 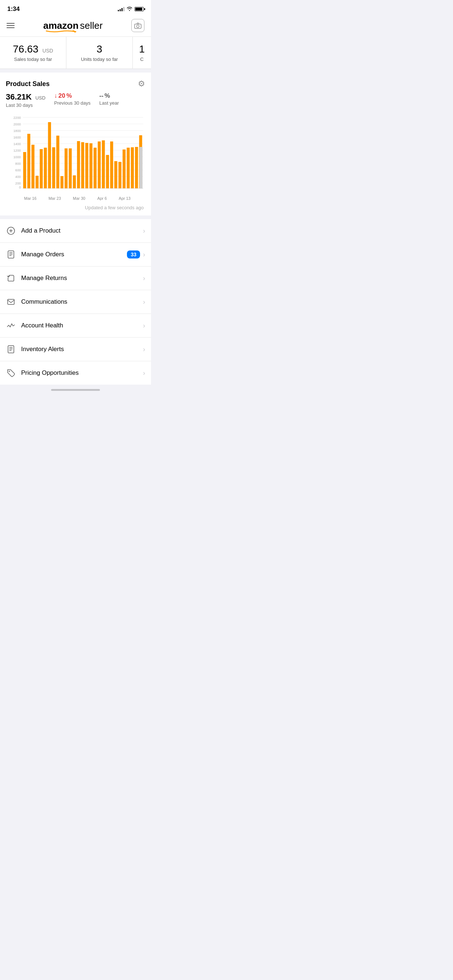 I want to click on pricing-opportunities-label: Pricing Opportunities, so click(x=82, y=373).